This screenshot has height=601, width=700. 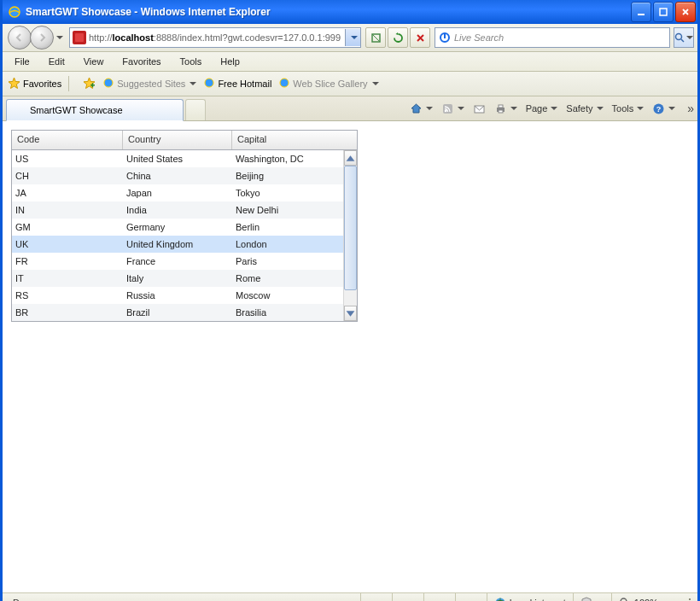 I want to click on table-row: ITItalyRome, so click(x=178, y=278).